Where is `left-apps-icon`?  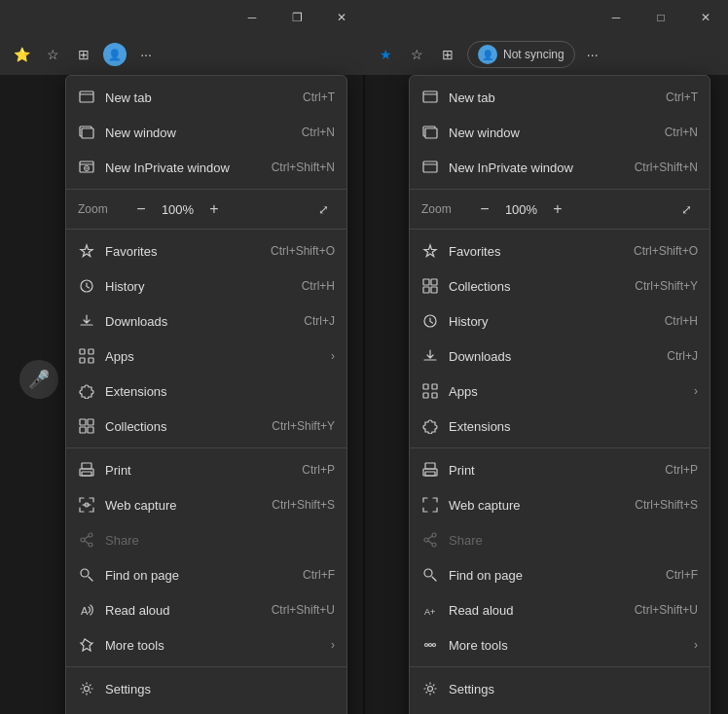 left-apps-icon is located at coordinates (87, 356).